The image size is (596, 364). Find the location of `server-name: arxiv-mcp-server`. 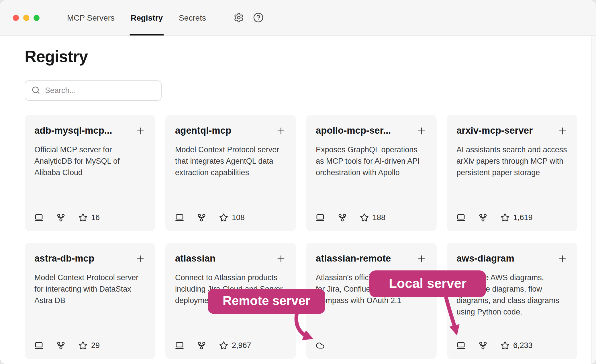

server-name: arxiv-mcp-server is located at coordinates (495, 130).